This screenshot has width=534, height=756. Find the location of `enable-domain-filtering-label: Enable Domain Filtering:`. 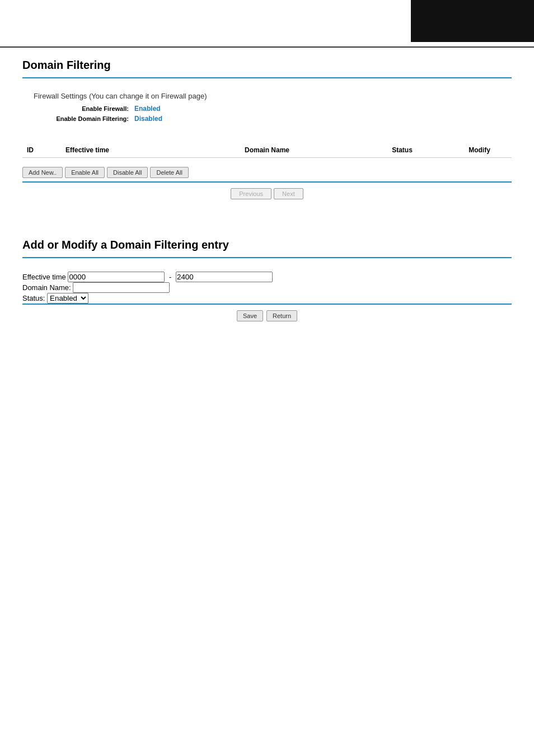

enable-domain-filtering-label: Enable Domain Filtering: is located at coordinates (81, 119).